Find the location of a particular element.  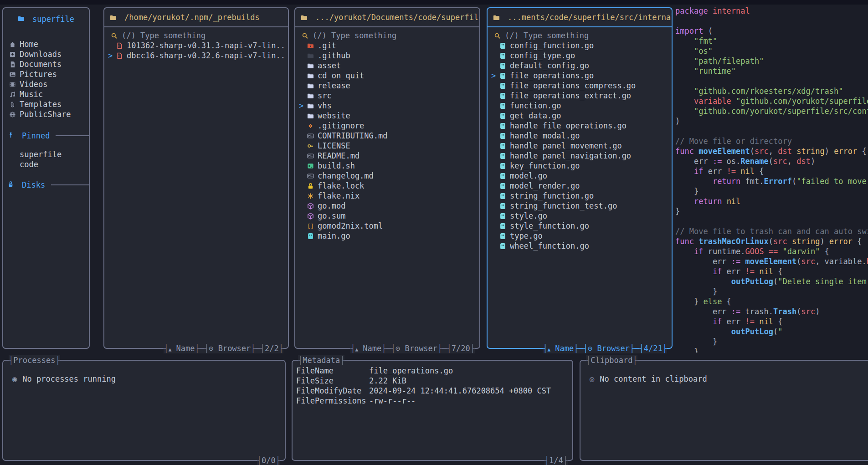

file-row: handle_file_operations.go is located at coordinates (580, 126).